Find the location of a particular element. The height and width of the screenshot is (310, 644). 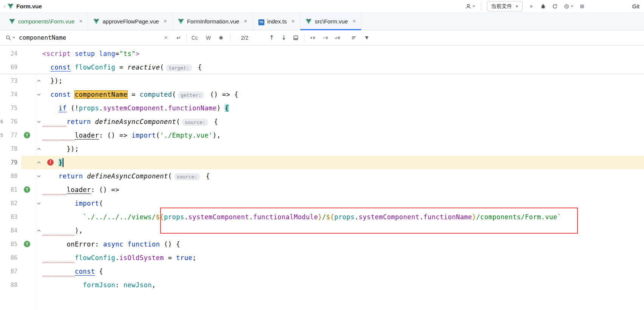

select-all-occurrences-button is located at coordinates (337, 38).